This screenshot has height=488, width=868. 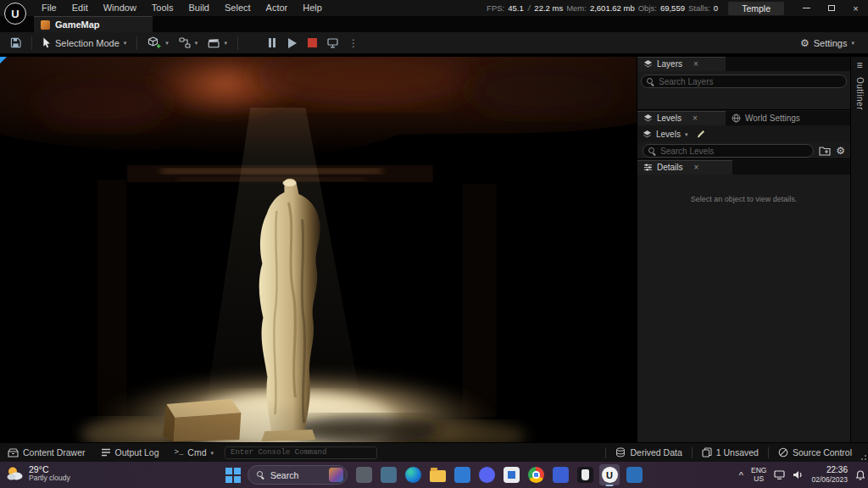 What do you see at coordinates (734, 151) in the screenshot?
I see `levels-search-input` at bounding box center [734, 151].